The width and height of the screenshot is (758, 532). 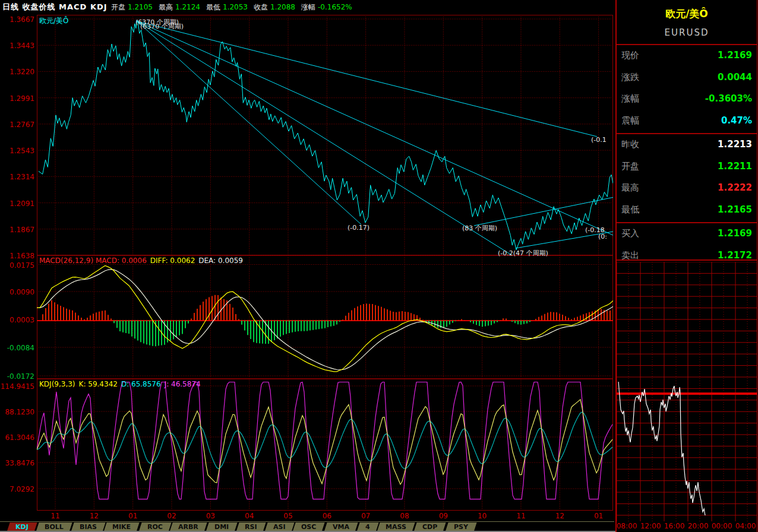 I want to click on kdj-axis-tick: 33.8476, so click(x=17, y=463).